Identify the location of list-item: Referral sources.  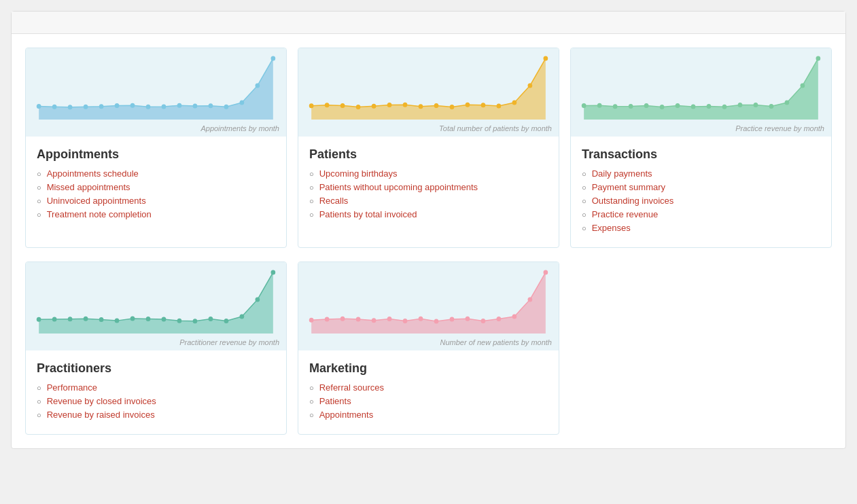
(428, 387).